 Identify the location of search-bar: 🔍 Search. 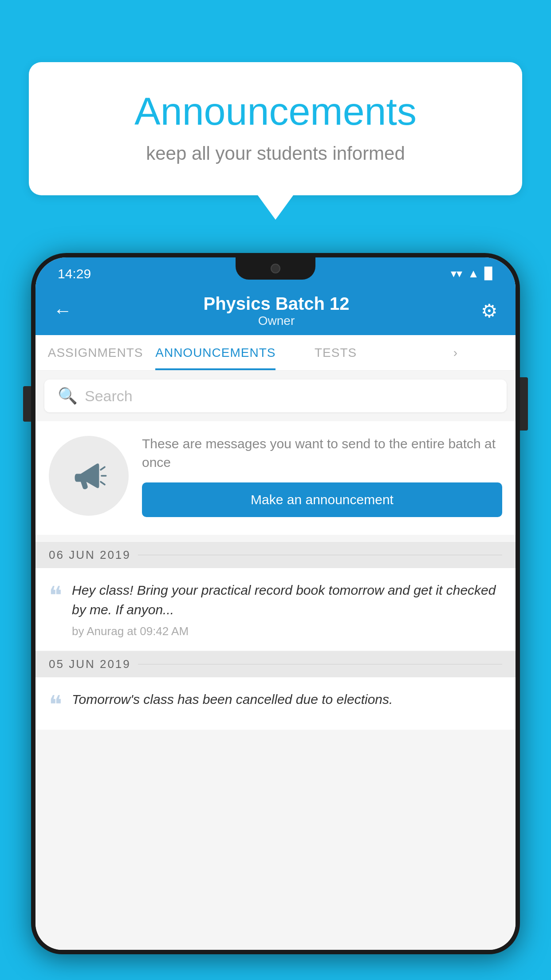
(276, 396).